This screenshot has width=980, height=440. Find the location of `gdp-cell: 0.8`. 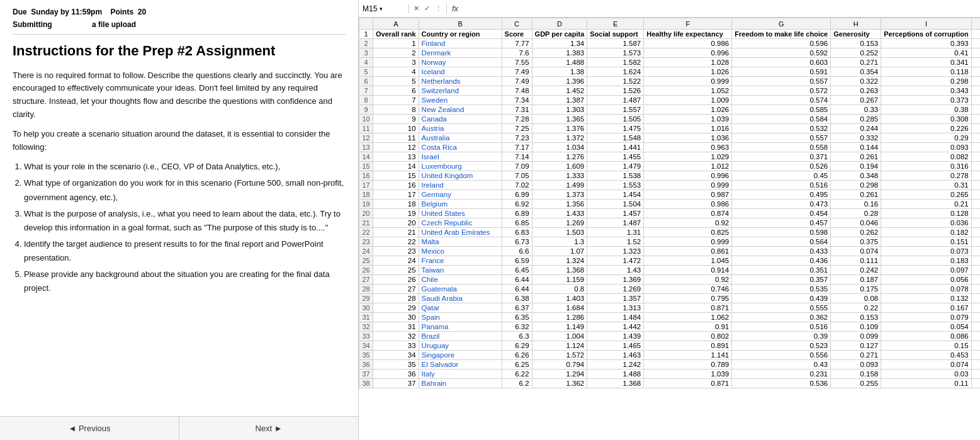

gdp-cell: 0.8 is located at coordinates (560, 290).